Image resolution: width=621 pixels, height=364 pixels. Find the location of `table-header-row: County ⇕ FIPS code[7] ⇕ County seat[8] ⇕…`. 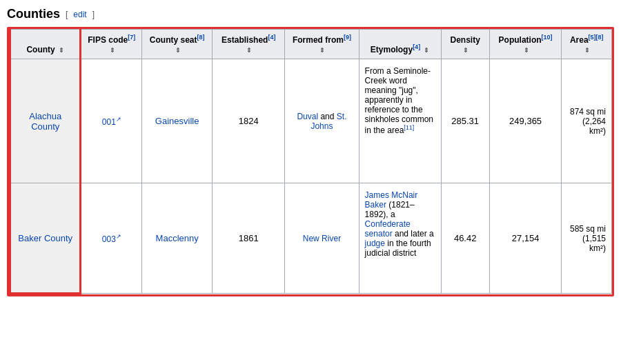

table-header-row: County ⇕ FIPS code[7] ⇕ County seat[8] ⇕… is located at coordinates (311, 44).